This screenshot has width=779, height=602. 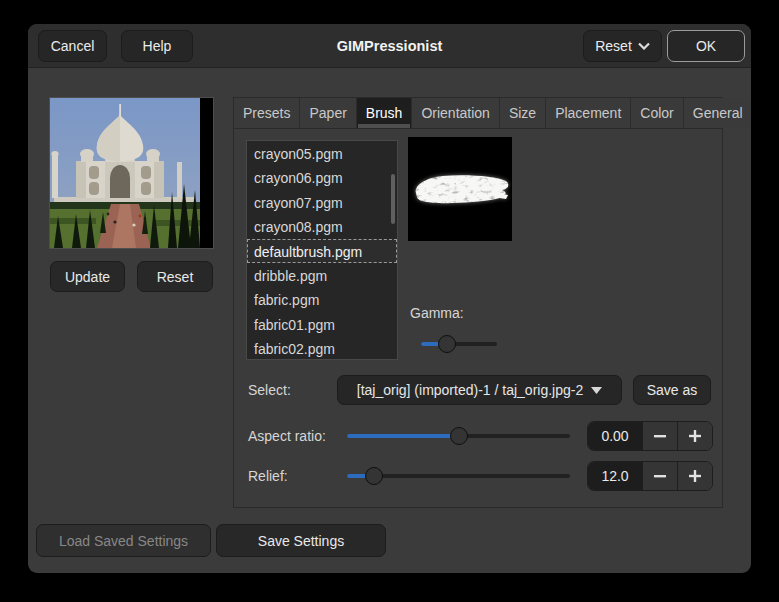 What do you see at coordinates (322, 299) in the screenshot?
I see `list-item: fabric.pgm` at bounding box center [322, 299].